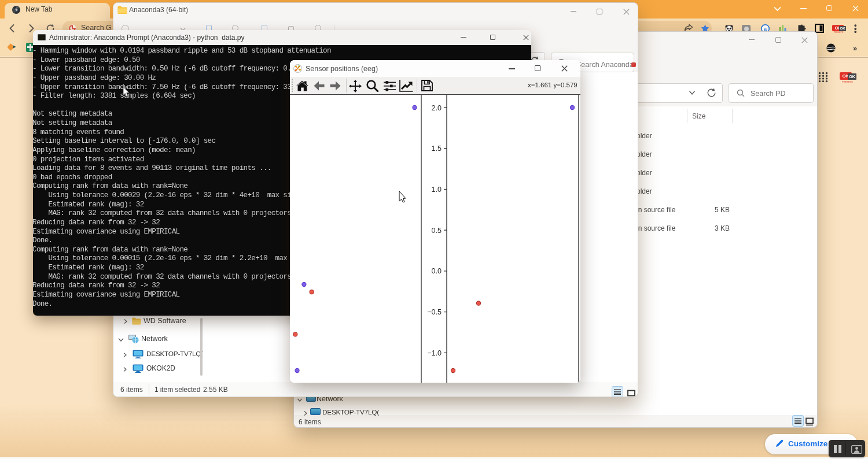 The image size is (868, 459). I want to click on svg-text: 1.0, so click(436, 190).